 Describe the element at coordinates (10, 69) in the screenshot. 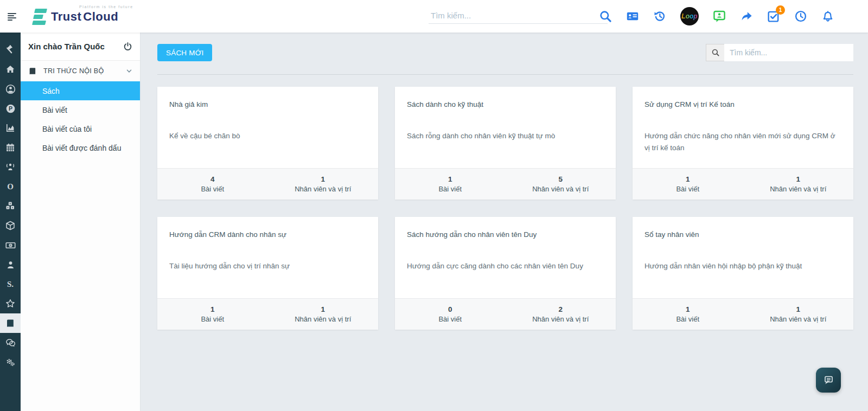

I see `home-icon` at that location.